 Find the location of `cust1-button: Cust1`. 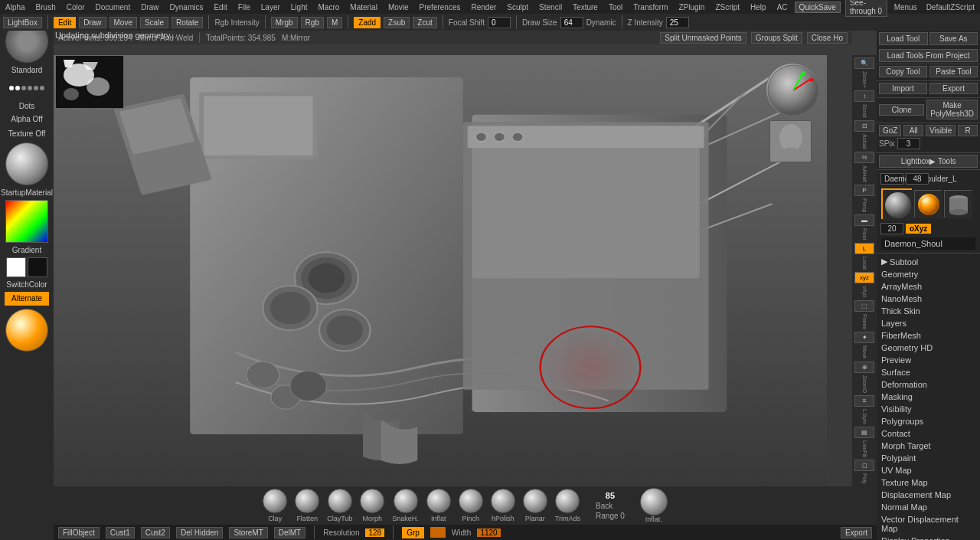

cust1-button: Cust1 is located at coordinates (120, 533).